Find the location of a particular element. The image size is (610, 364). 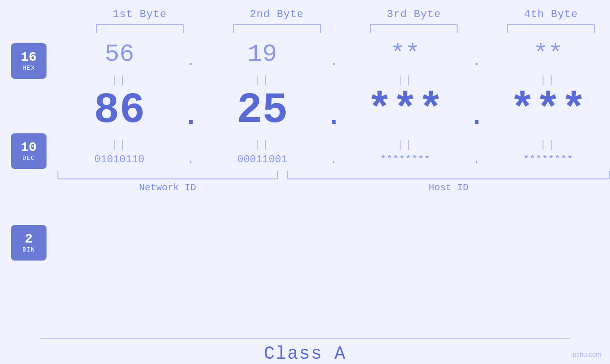

badge-hex-label: HEX is located at coordinates (28, 68).